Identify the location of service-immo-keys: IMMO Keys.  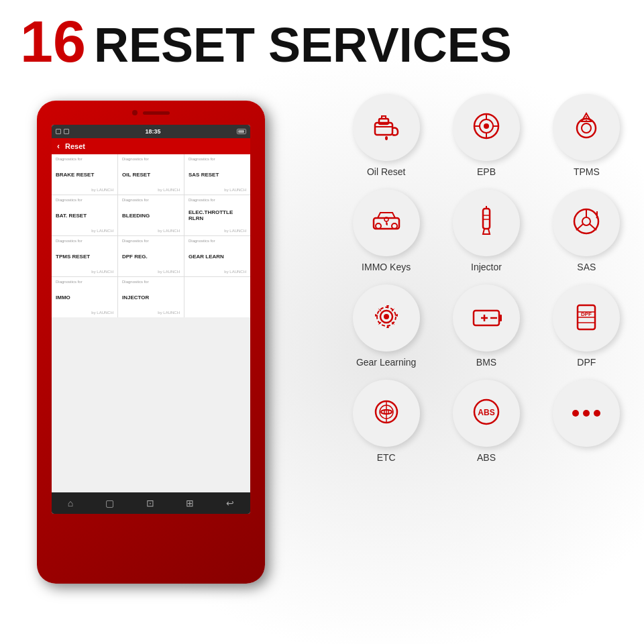
(386, 231).